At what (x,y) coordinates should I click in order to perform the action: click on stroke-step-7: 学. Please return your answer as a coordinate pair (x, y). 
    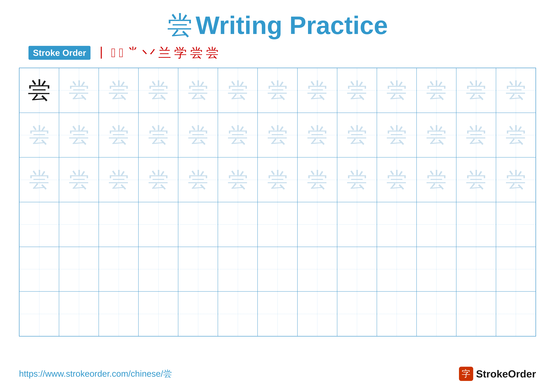
    Looking at the image, I should click on (181, 53).